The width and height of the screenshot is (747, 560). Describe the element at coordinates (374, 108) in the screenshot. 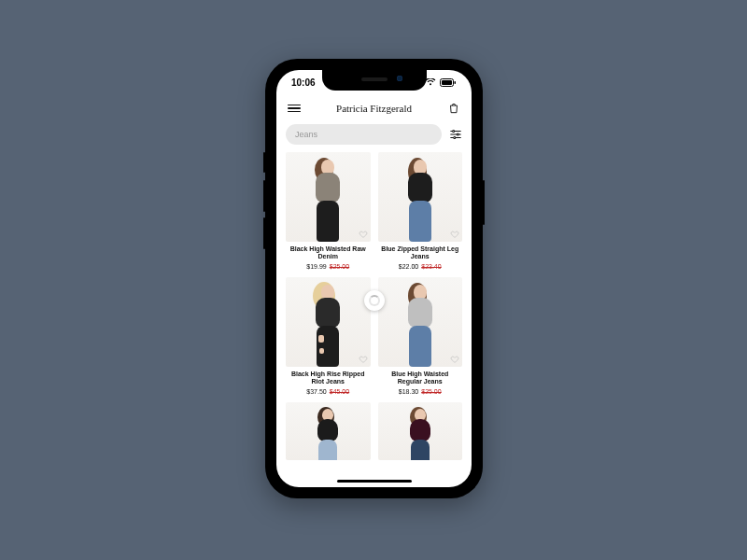

I see `brand-title: Patricia Fitzgerald` at that location.